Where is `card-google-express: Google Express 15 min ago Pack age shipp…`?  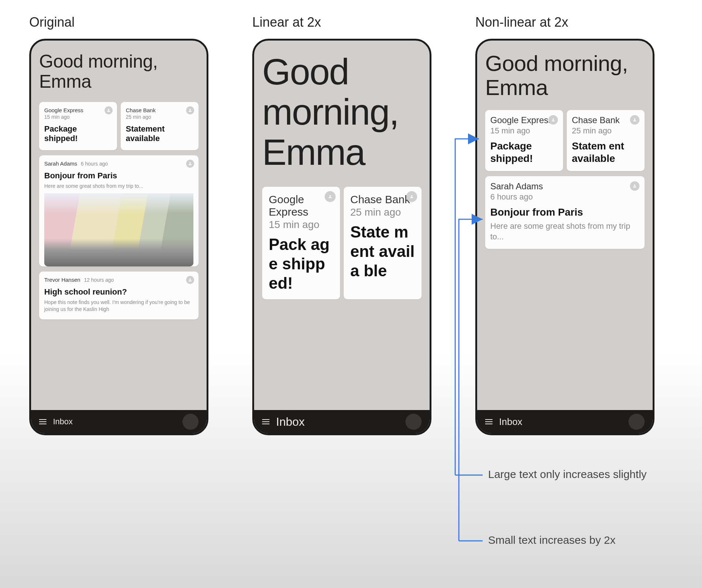
card-google-express: Google Express 15 min ago Pack age shipp… is located at coordinates (301, 243).